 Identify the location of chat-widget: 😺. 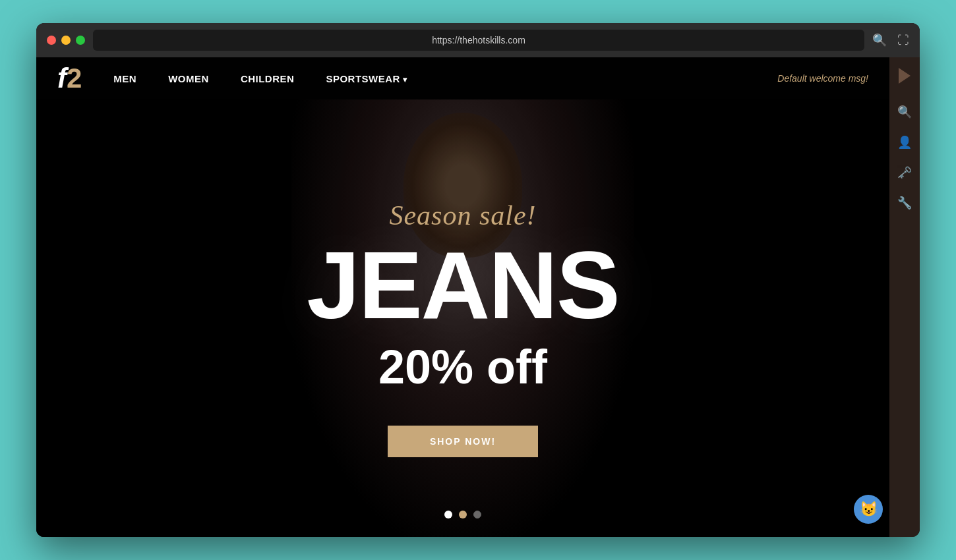
(868, 509).